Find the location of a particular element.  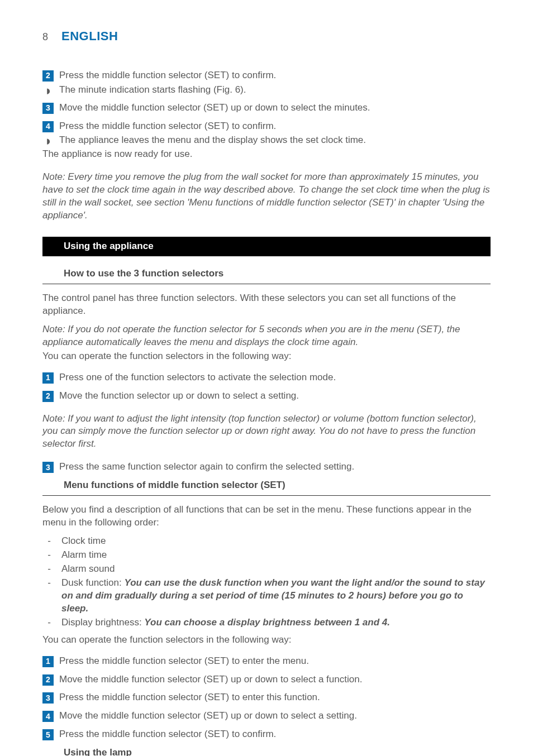

list-item: -Alarm sound is located at coordinates (266, 570).